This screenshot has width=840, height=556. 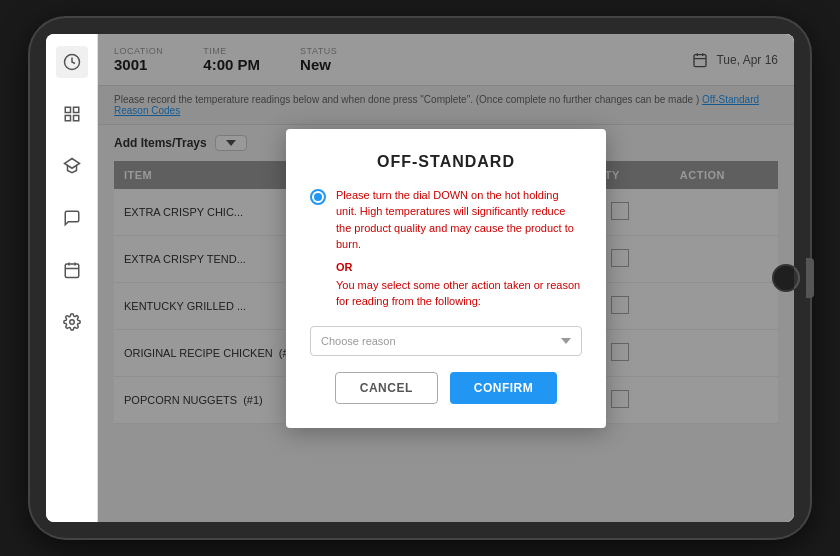 What do you see at coordinates (318, 197) in the screenshot?
I see `radio-icon` at bounding box center [318, 197].